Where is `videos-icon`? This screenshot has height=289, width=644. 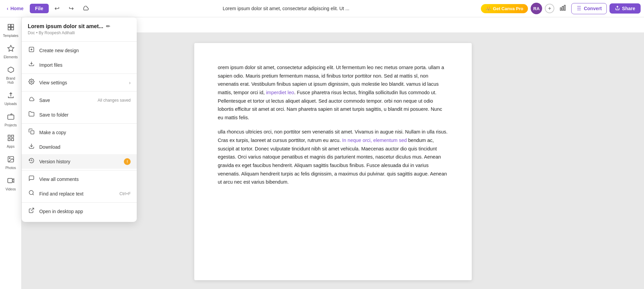 videos-icon is located at coordinates (11, 182).